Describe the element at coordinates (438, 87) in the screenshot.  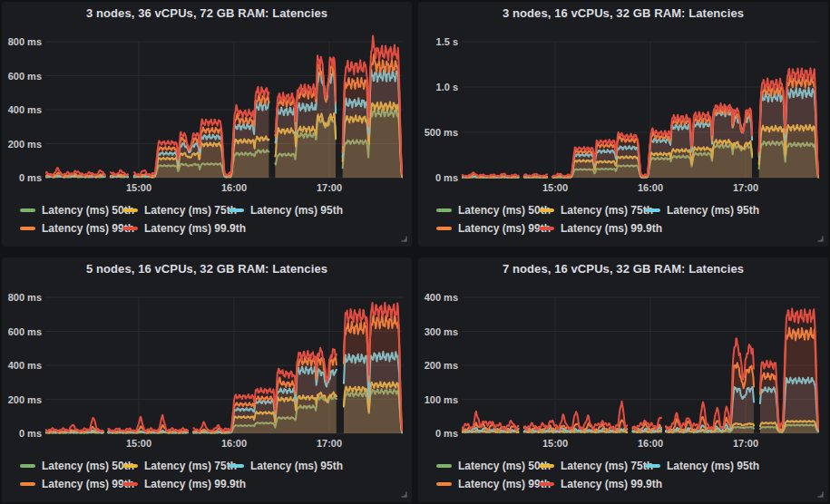
I see `y-tick-label: 1.0 s` at that location.